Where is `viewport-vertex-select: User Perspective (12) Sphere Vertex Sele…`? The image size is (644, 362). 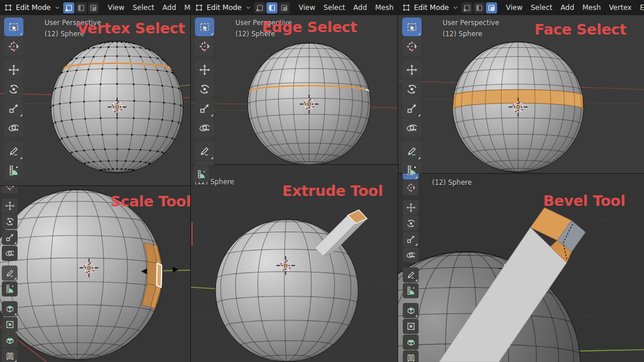 viewport-vertex-select: User Perspective (12) Sphere Vertex Sele… is located at coordinates (95, 101).